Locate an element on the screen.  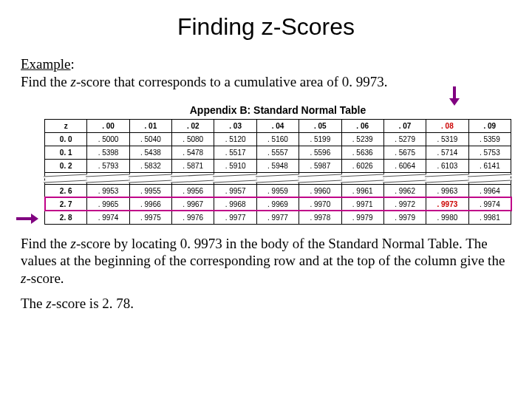
table-cell: . 9971 is located at coordinates (362, 204).